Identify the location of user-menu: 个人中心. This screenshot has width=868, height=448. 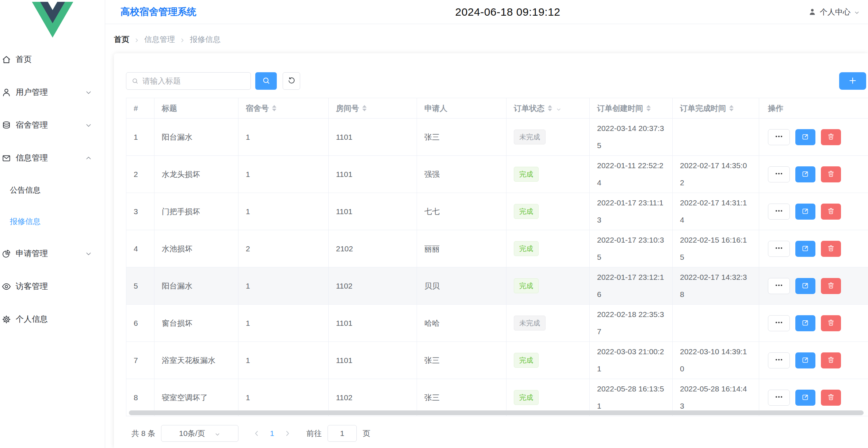
(834, 12).